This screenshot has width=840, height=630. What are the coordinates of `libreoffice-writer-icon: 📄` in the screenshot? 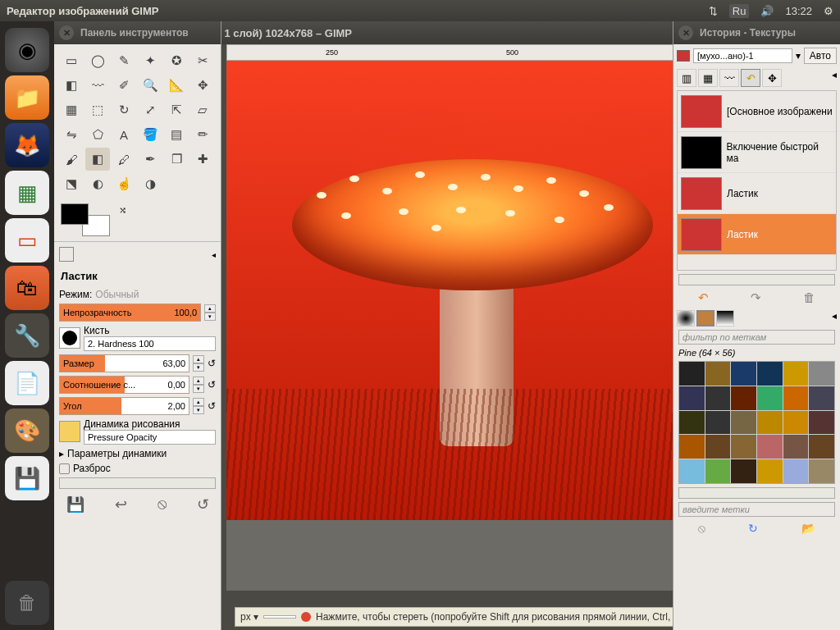 It's located at (27, 383).